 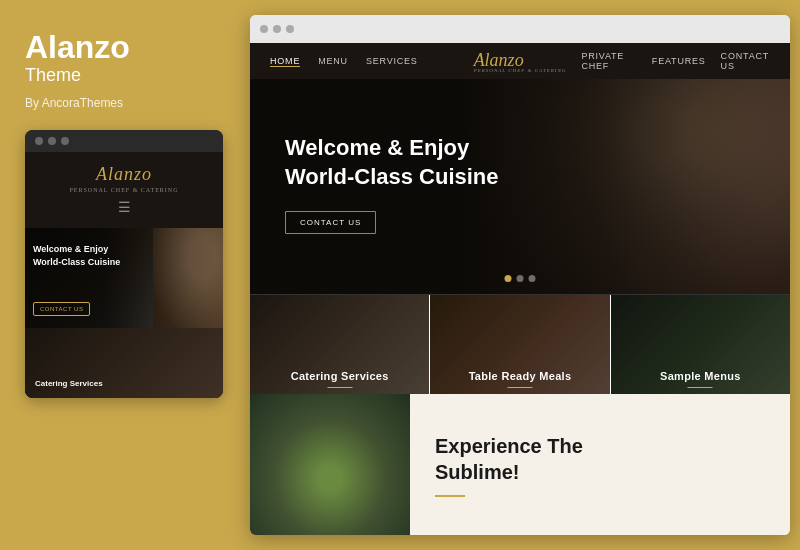 What do you see at coordinates (124, 278) in the screenshot?
I see `mobile-hero: Welcome & EnjoyWorld-Class Cuisine CONTA…` at bounding box center [124, 278].